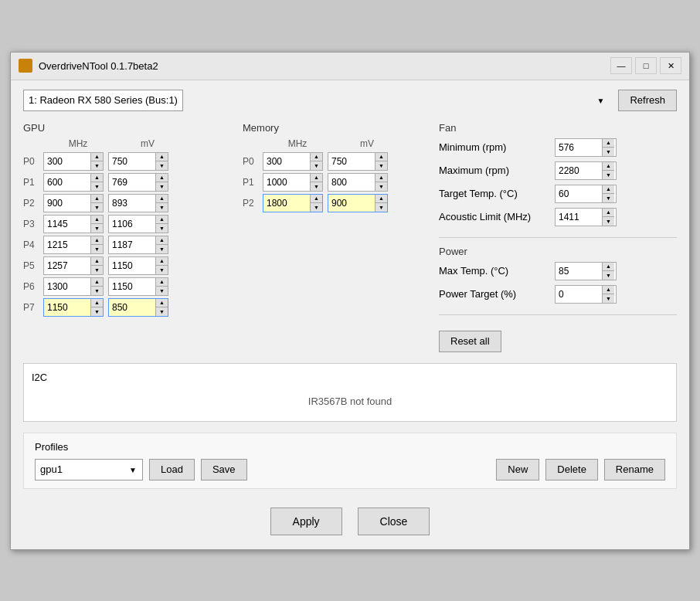  I want to click on new-button: New, so click(518, 470).